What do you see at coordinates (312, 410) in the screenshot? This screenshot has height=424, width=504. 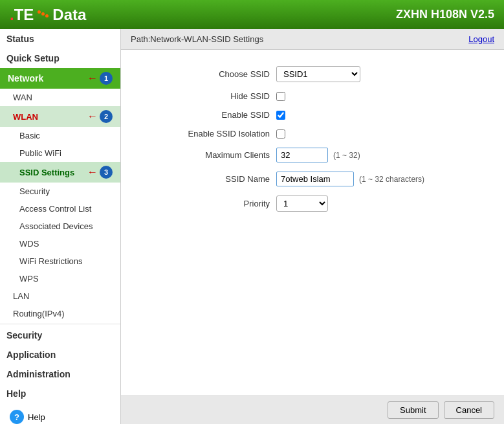 I see `content-footer: Submit Cancel` at bounding box center [312, 410].